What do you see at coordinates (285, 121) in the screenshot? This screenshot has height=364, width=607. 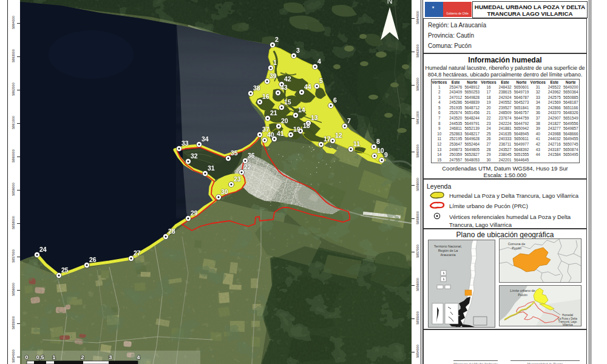 I see `svg-text: 20` at bounding box center [285, 121].